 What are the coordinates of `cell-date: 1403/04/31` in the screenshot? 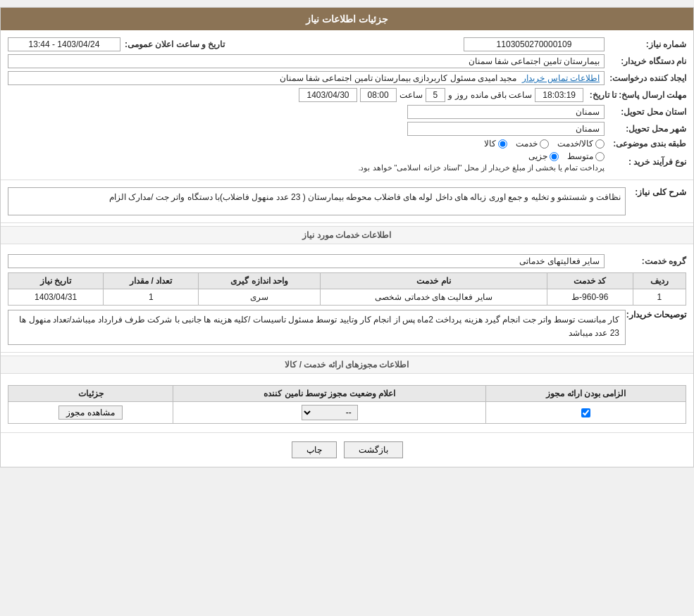 It's located at (56, 297).